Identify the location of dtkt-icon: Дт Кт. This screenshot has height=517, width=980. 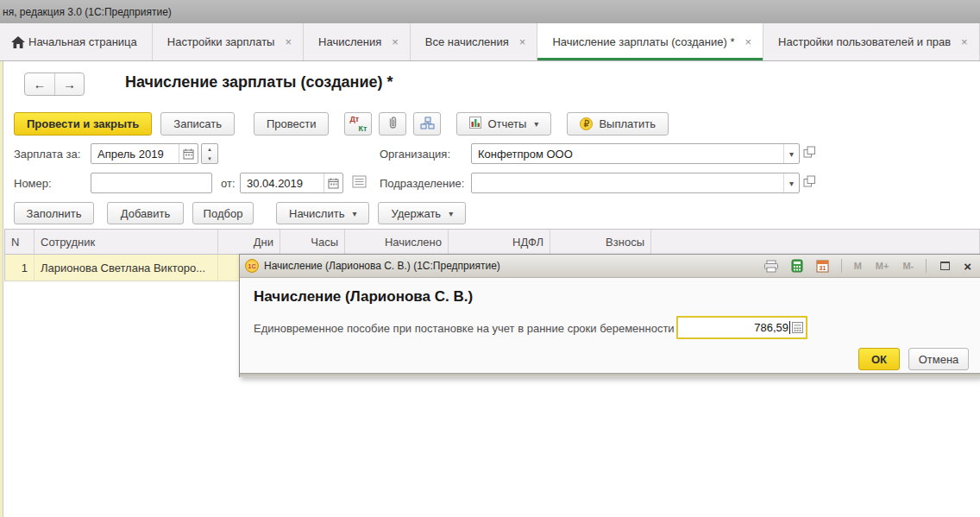
(358, 124).